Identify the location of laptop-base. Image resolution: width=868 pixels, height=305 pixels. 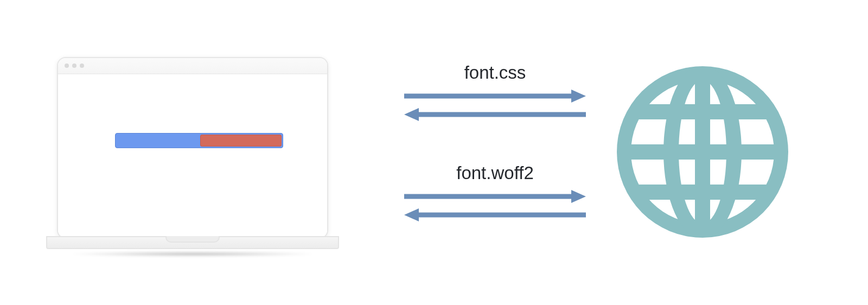
(193, 247).